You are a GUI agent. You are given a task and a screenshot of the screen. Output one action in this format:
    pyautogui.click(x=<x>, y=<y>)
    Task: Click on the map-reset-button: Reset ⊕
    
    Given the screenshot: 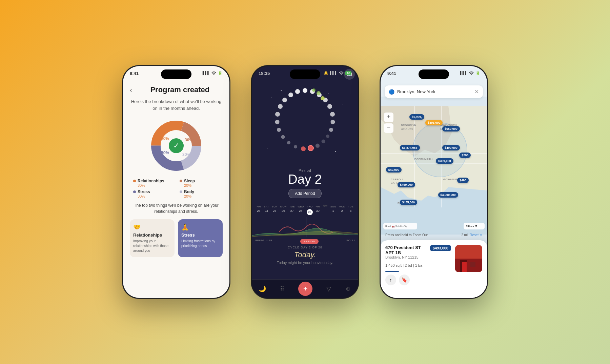 What is the action you would take?
    pyautogui.click(x=476, y=235)
    